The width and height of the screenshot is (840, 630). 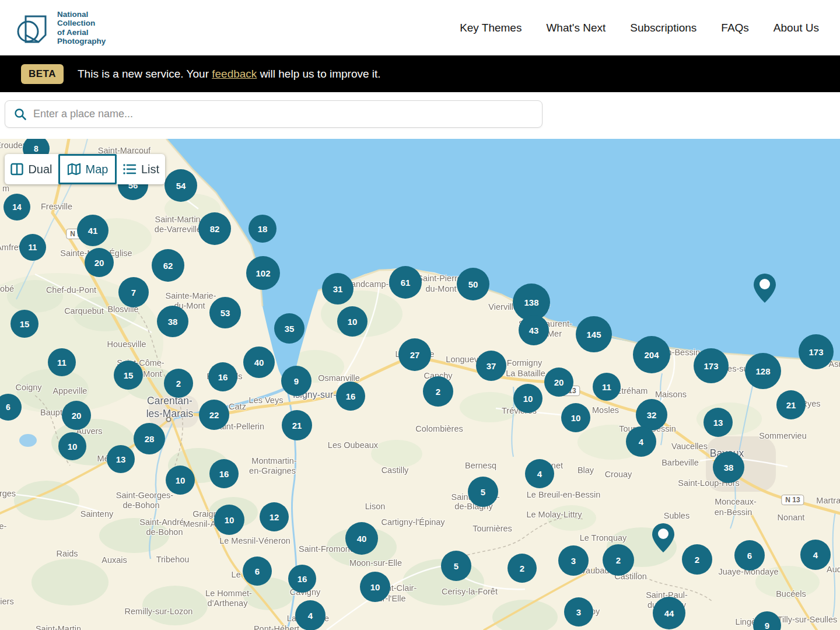 I want to click on cluster-marker: 41, so click(x=93, y=230).